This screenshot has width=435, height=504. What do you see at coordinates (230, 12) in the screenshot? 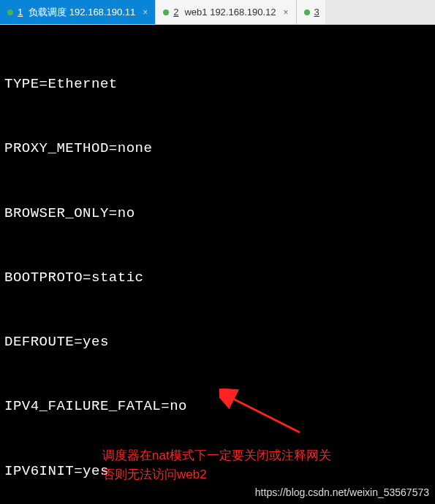
I see `tab-label: web1 192.168.190.12` at bounding box center [230, 12].